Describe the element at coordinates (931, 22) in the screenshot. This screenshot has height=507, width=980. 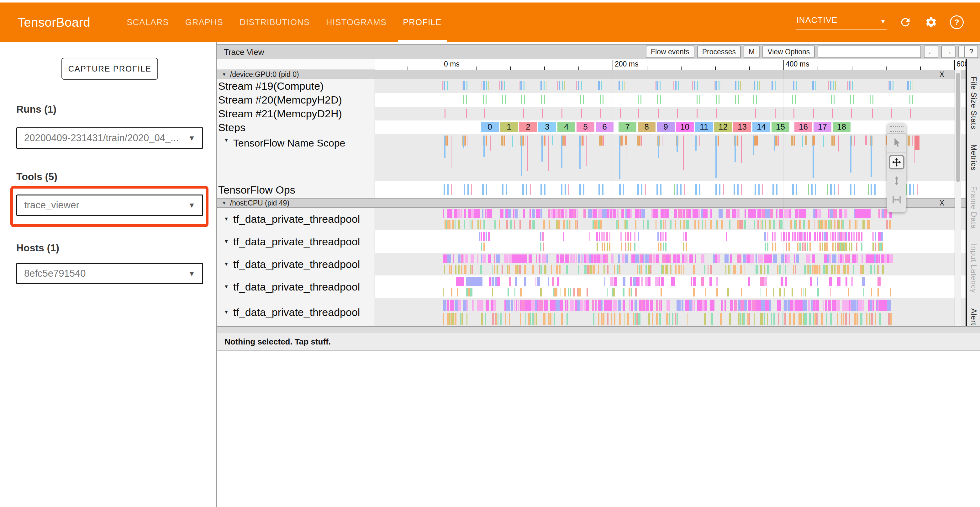
I see `settings-button` at that location.